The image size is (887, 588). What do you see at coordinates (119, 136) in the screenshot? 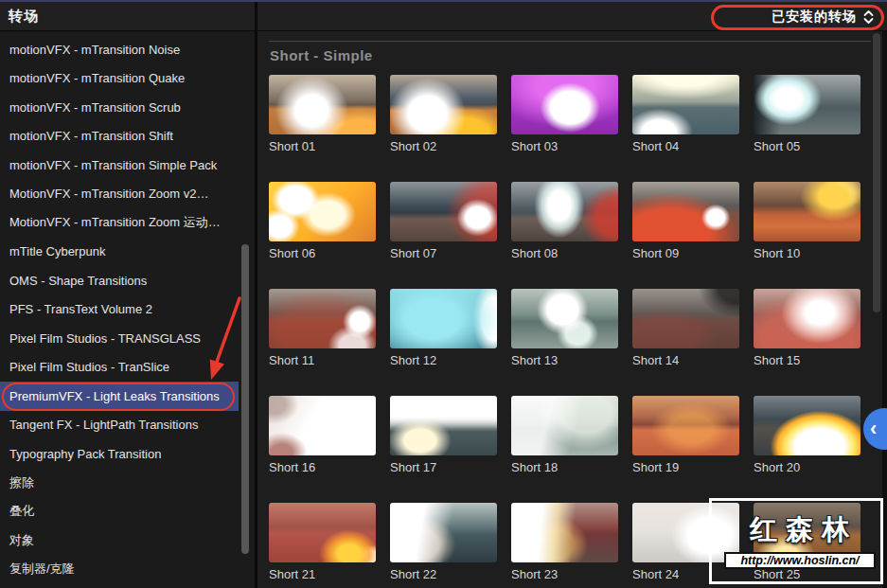
I see `sidebar-item: motionVFX - mTransition Shift` at bounding box center [119, 136].